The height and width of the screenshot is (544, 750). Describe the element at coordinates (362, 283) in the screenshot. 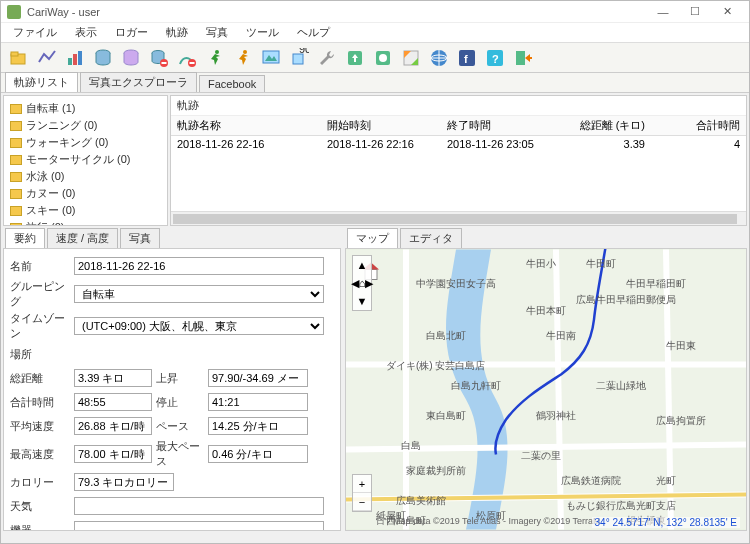

I see `pan-home-icon: ⌂` at that location.